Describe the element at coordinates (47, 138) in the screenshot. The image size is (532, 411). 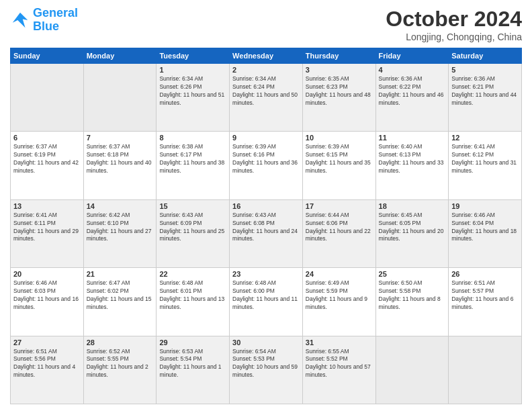
I see `day-number: 6` at that location.